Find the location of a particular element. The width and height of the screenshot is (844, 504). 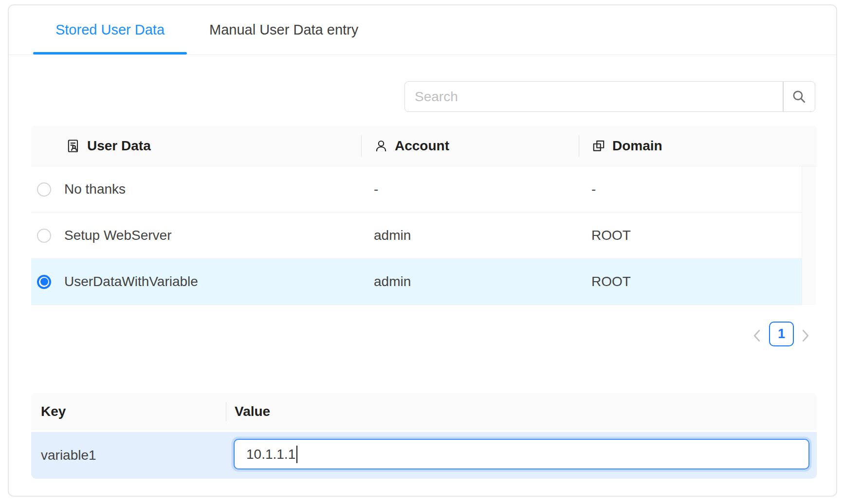

column-label: User Data is located at coordinates (119, 146).